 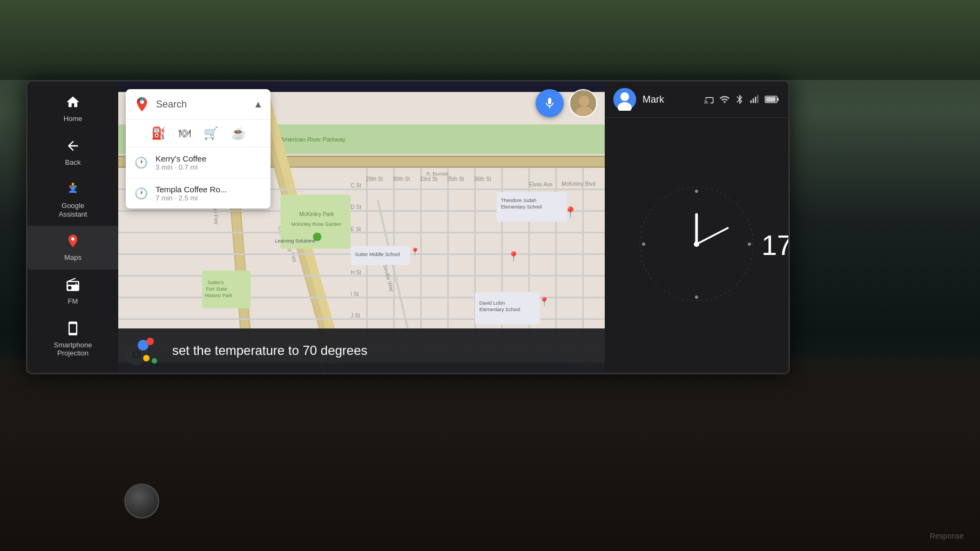 I want to click on back-icon, so click(x=73, y=147).